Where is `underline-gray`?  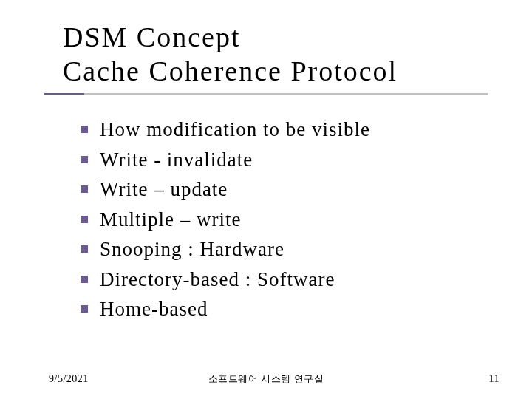 underline-gray is located at coordinates (266, 94).